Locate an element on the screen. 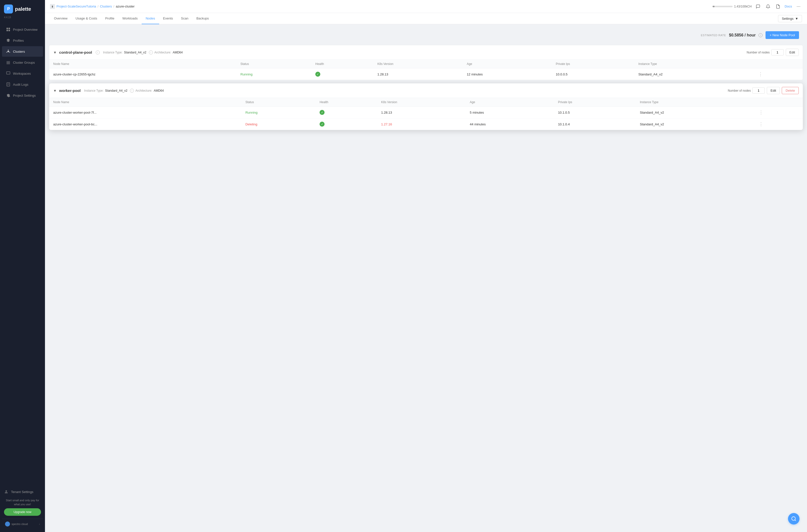 The height and width of the screenshot is (532, 807). sidebar-item-project-settings: Project Settings is located at coordinates (22, 96).